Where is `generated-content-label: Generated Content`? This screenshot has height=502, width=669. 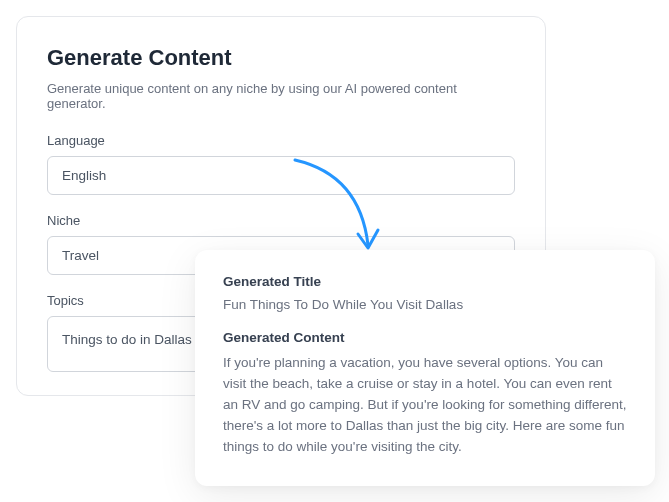 generated-content-label: Generated Content is located at coordinates (425, 338).